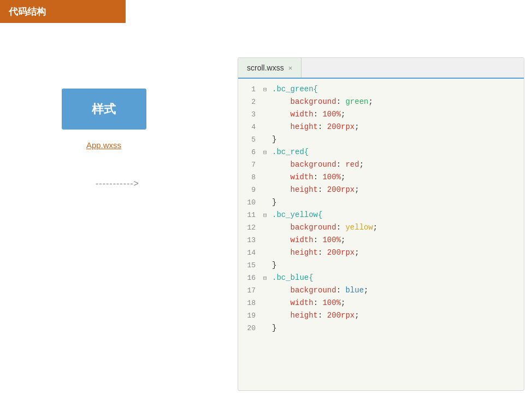  What do you see at coordinates (253, 291) in the screenshot?
I see `line-number: 17` at bounding box center [253, 291].